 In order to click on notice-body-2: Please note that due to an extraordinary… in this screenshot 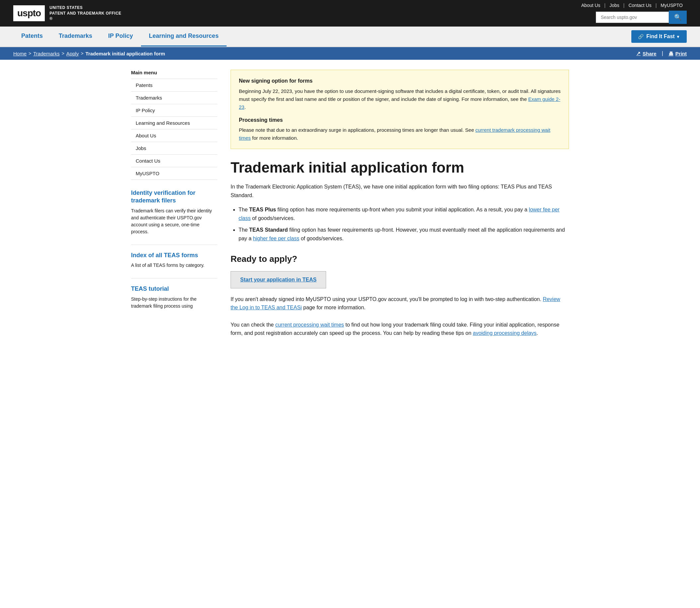, I will do `click(400, 134)`.